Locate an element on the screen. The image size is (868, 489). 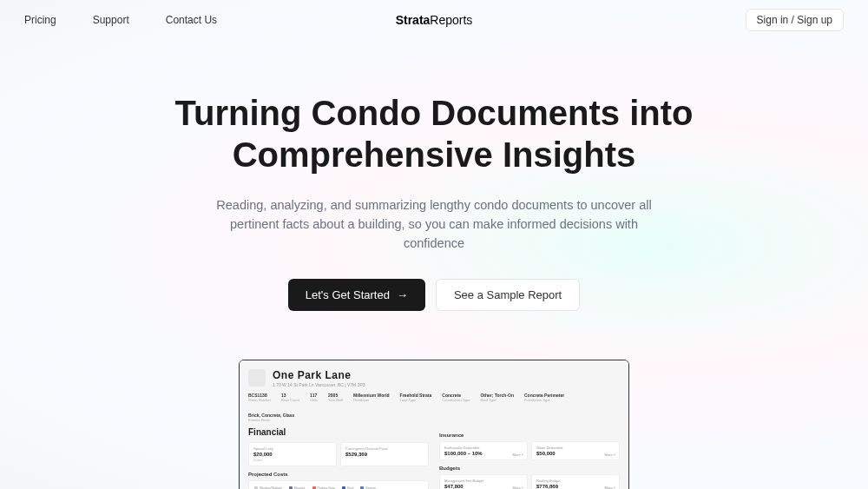
meta-item: 117Units is located at coordinates (314, 398).